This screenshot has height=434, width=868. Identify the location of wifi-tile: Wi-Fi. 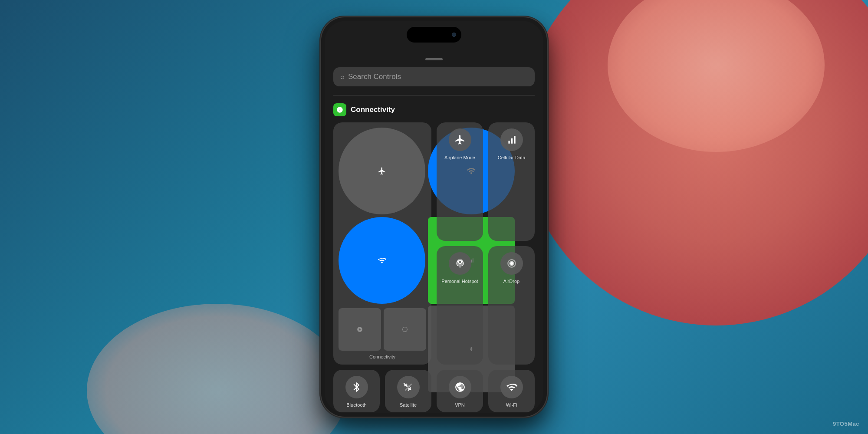
(511, 391).